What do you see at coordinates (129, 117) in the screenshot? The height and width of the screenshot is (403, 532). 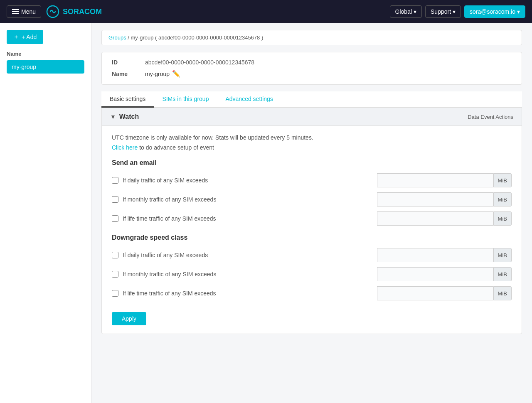 I see `watch-title: Watch` at bounding box center [129, 117].